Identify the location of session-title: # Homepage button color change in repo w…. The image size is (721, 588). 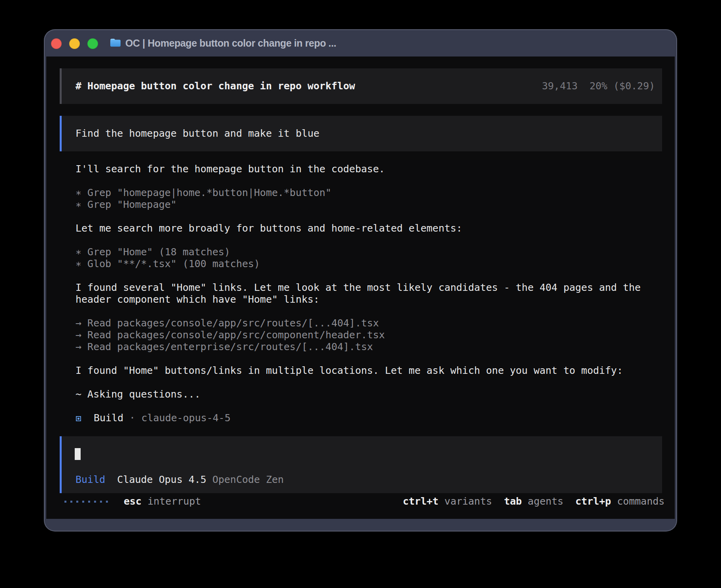
(215, 86).